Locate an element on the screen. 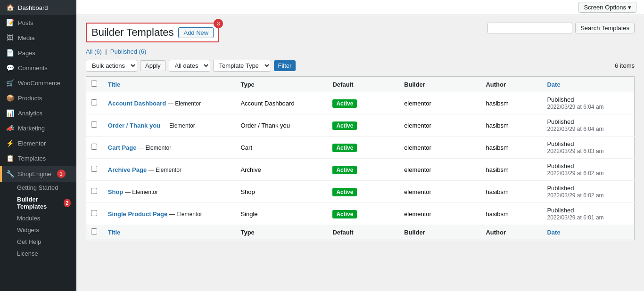  row-title-link-2: Cart Page is located at coordinates (123, 148).